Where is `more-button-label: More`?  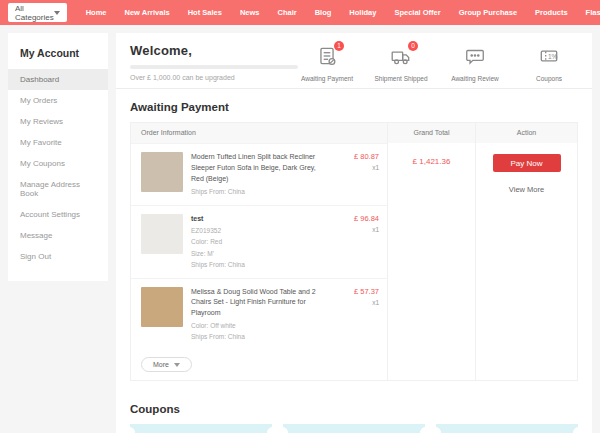 more-button-label: More is located at coordinates (161, 364).